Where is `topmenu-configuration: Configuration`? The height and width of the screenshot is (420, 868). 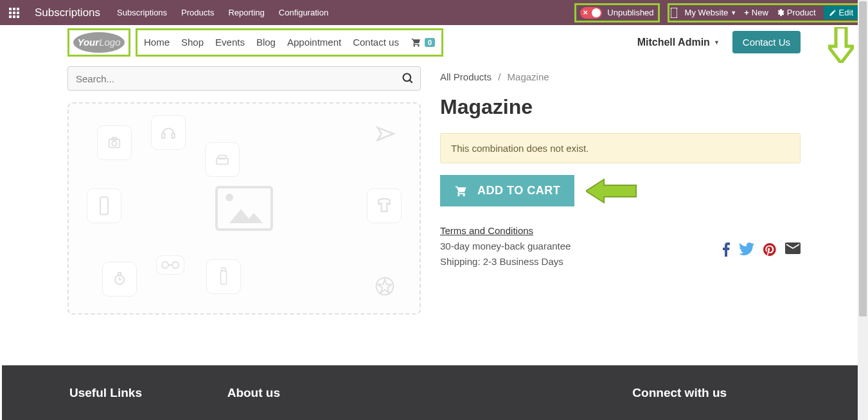 topmenu-configuration: Configuration is located at coordinates (303, 13).